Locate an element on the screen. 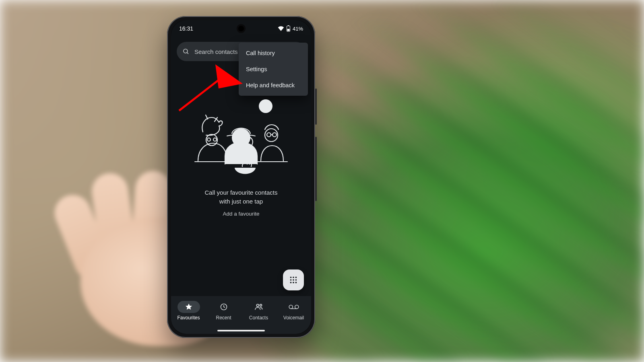  nav-item-recent: Recent is located at coordinates (224, 311).